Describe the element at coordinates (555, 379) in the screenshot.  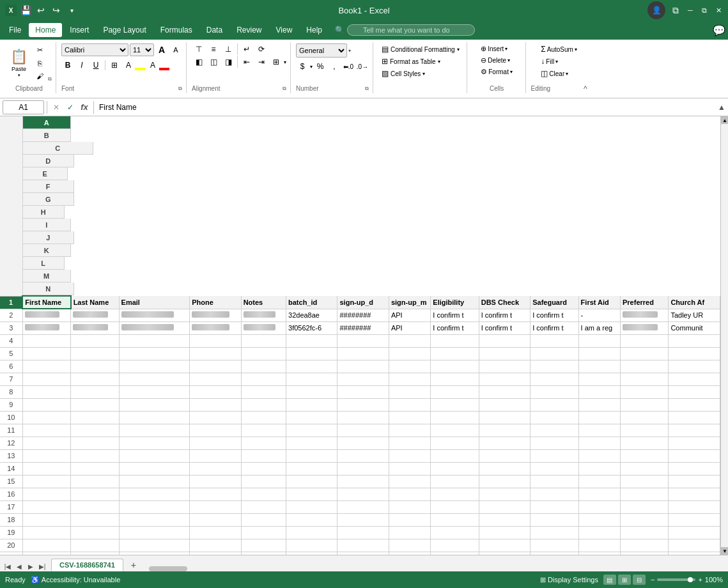
I see `cell-K7` at that location.